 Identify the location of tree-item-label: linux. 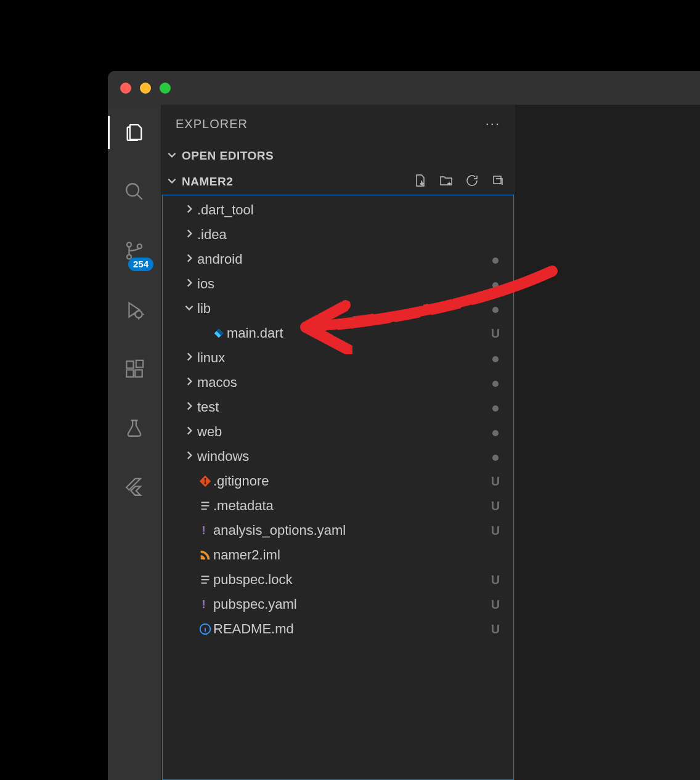
(343, 358).